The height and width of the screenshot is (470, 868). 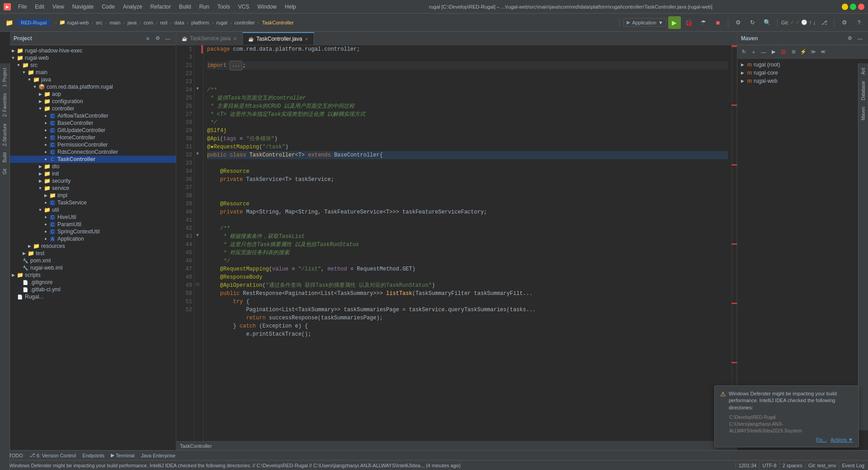 I want to click on breadcrumb-main: main, so click(x=115, y=23).